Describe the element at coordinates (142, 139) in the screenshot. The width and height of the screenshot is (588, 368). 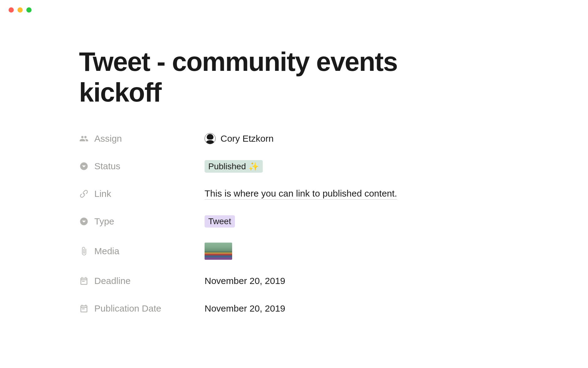
I see `property-label-assign: Assign` at that location.